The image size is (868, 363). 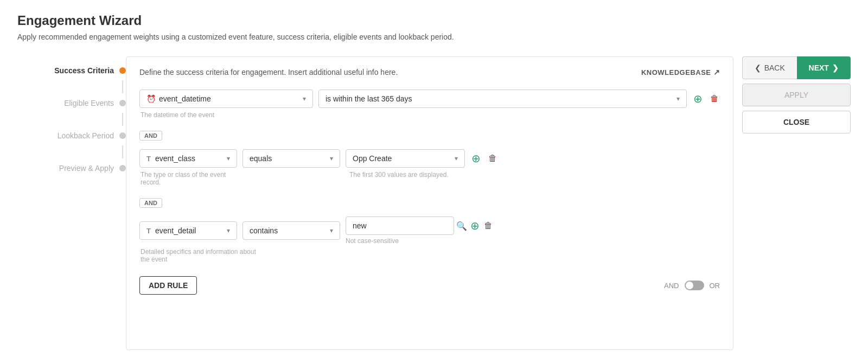 What do you see at coordinates (123, 168) in the screenshot?
I see `step-dot-preview-apply` at bounding box center [123, 168].